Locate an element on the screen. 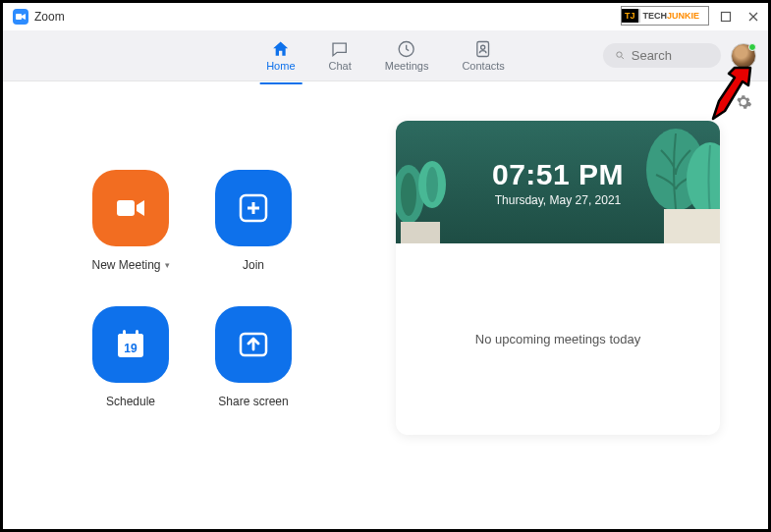  gear-icon is located at coordinates (743, 102).